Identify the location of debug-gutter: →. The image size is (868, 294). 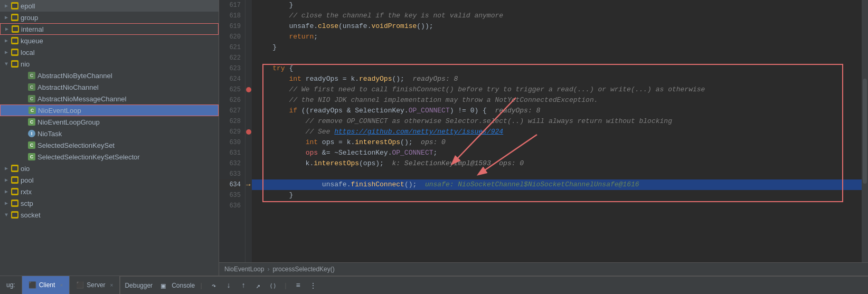
(249, 131).